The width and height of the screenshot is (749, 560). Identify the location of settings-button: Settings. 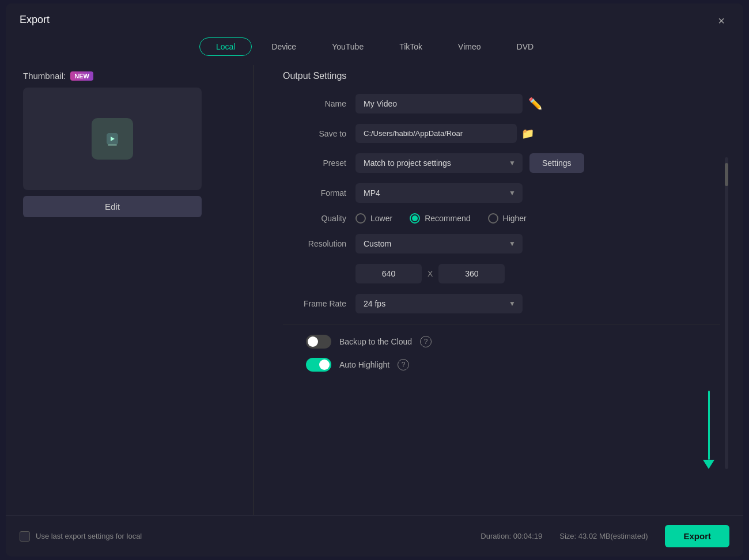
(557, 163).